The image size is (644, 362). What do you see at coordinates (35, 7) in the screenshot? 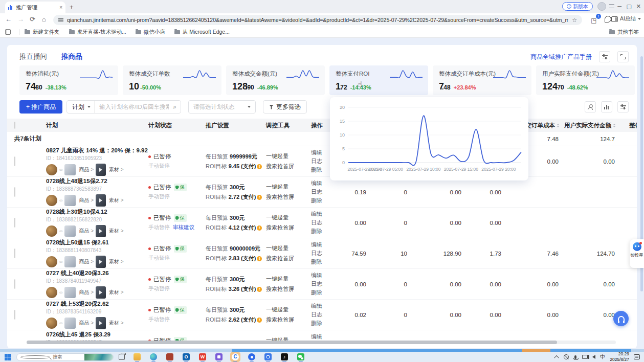
I see `browser-tab: 推广管理 ×` at bounding box center [35, 7].